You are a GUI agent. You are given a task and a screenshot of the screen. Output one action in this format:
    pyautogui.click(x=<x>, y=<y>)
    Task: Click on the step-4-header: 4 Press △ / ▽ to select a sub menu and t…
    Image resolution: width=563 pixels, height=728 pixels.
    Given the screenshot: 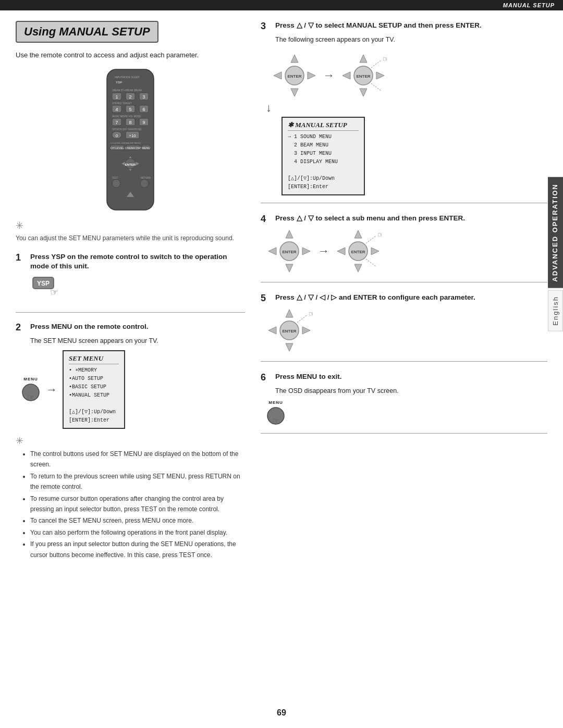 What is the action you would take?
    pyautogui.click(x=404, y=219)
    